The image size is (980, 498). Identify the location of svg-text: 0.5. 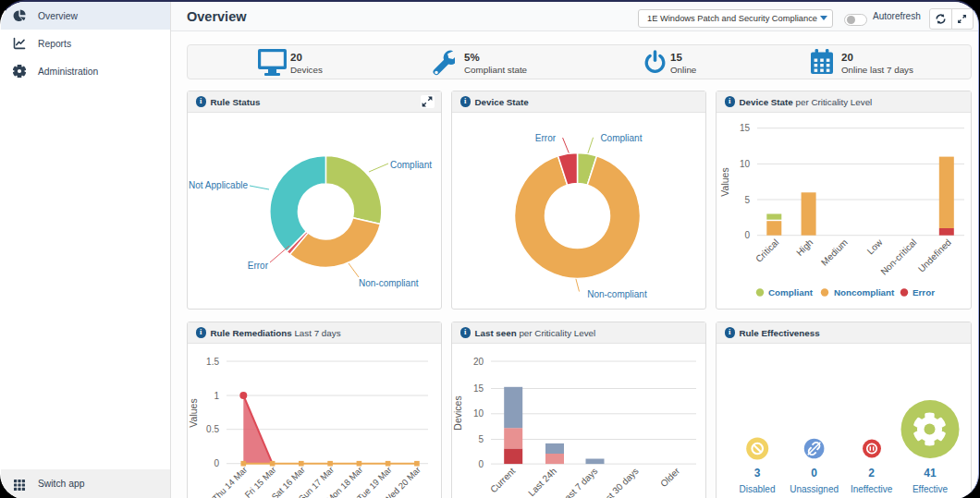
(213, 429).